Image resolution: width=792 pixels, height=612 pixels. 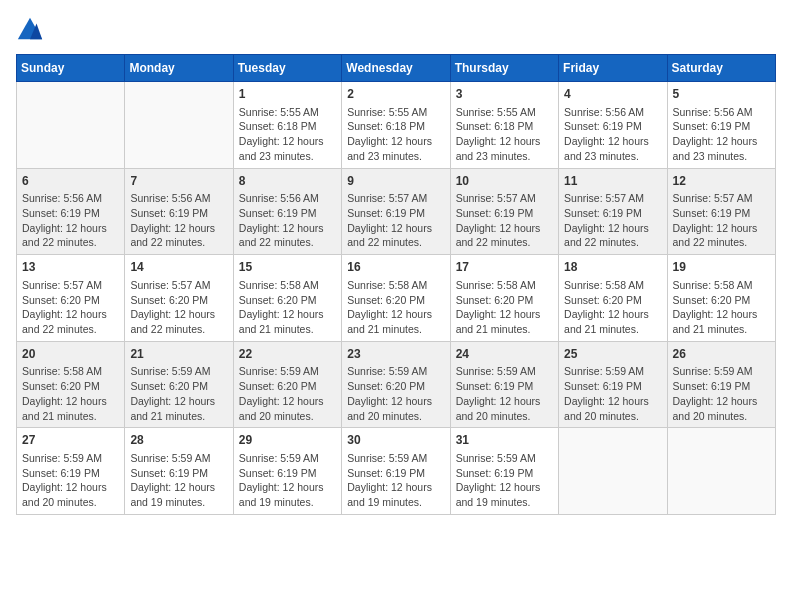 I want to click on calendar-week-row: 27Sunrise: 5:59 AM Sunset: 6:19 PM Dayli…, so click(x=396, y=472).